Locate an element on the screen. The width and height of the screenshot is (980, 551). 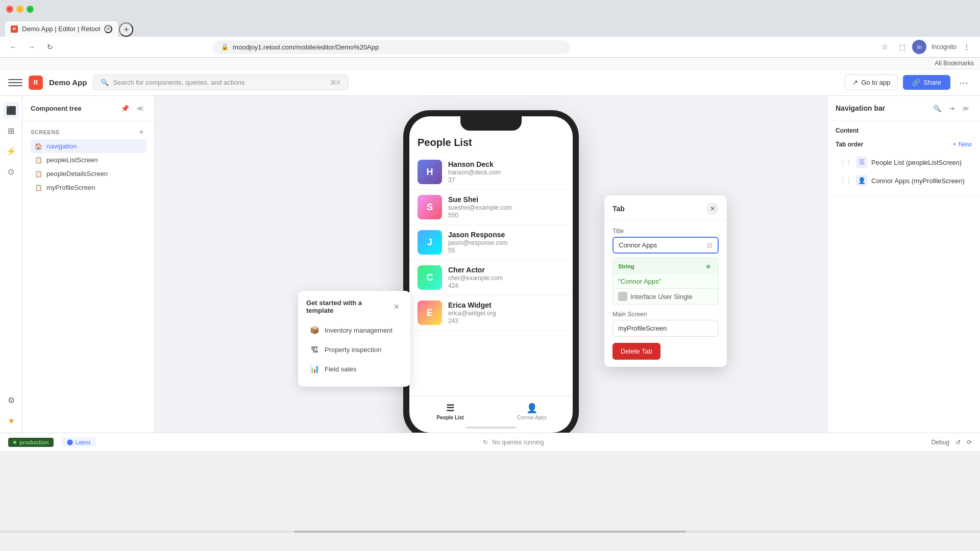
template-item-property: 🏗 Property inspection is located at coordinates (354, 349).